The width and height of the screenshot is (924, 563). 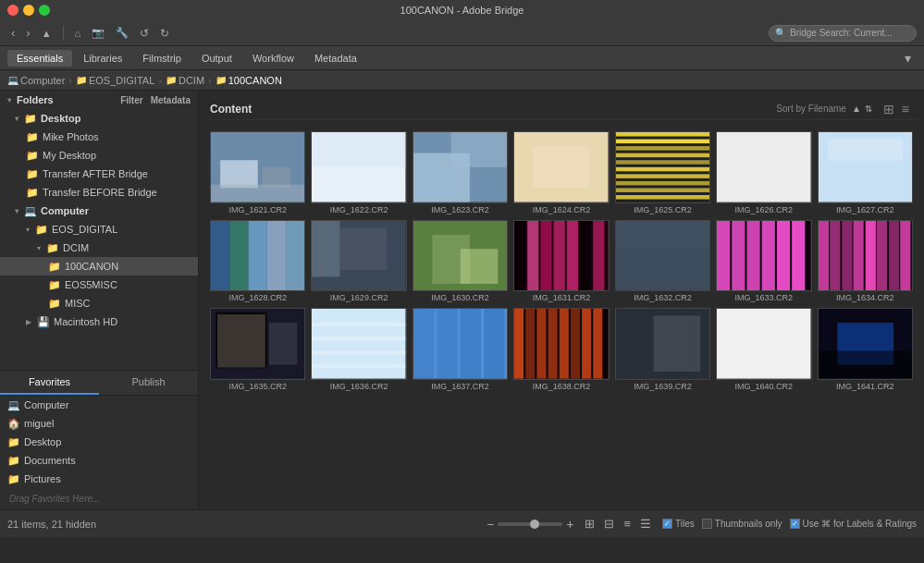 What do you see at coordinates (99, 405) in the screenshot?
I see `sidebar-fav-computer: 💻 Computer` at bounding box center [99, 405].